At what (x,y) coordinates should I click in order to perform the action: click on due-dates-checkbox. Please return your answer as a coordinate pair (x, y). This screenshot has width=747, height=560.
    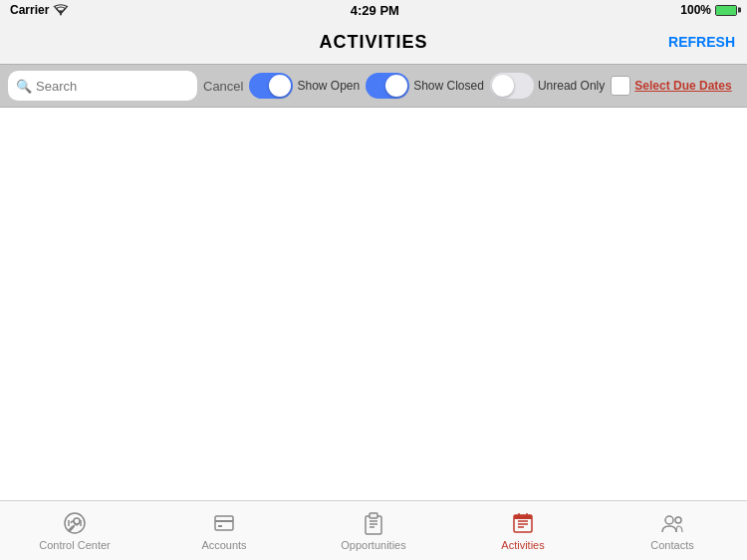
    Looking at the image, I should click on (621, 86).